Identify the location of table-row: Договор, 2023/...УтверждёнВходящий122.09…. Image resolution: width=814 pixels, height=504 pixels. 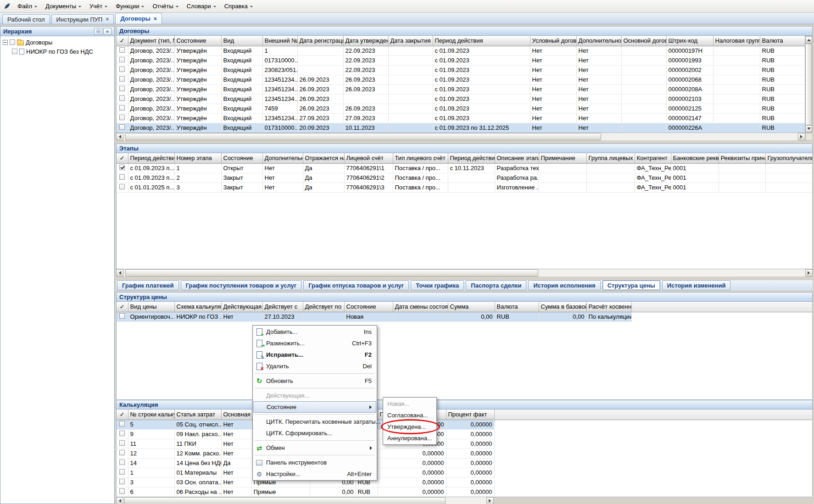
(461, 50).